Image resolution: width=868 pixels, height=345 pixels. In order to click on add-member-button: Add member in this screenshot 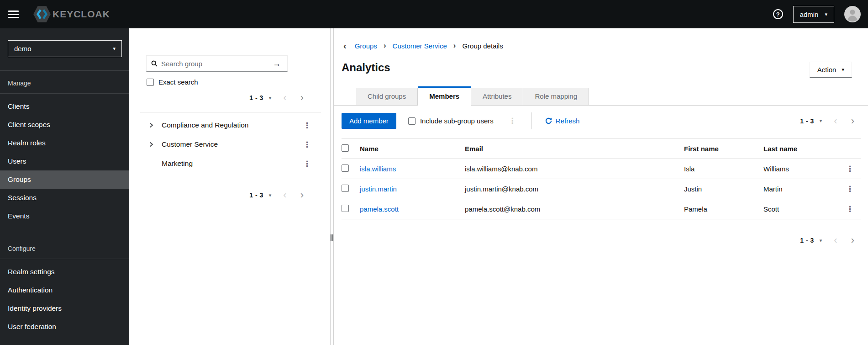, I will do `click(369, 121)`.